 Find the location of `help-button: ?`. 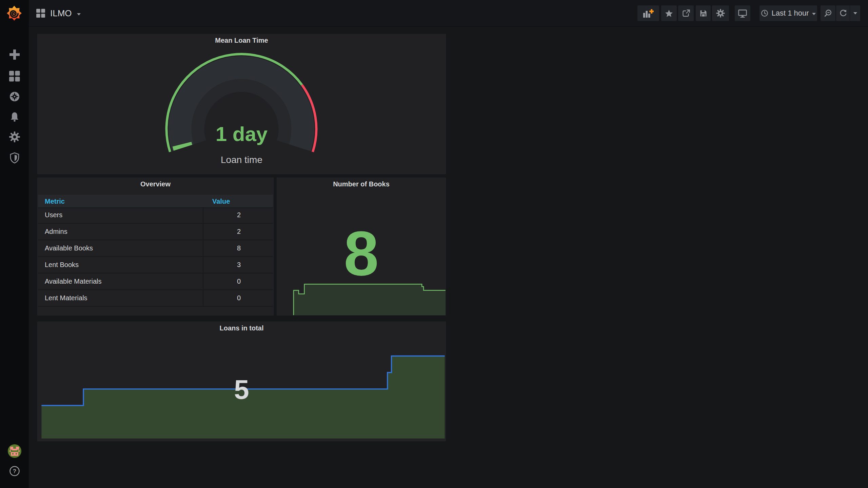

help-button: ? is located at coordinates (14, 471).